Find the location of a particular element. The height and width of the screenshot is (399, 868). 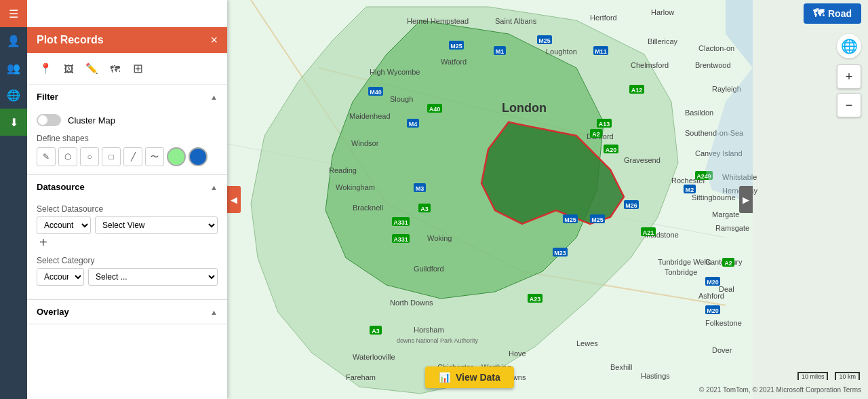

sidebar-item-person: 👤 is located at coordinates (14, 41).